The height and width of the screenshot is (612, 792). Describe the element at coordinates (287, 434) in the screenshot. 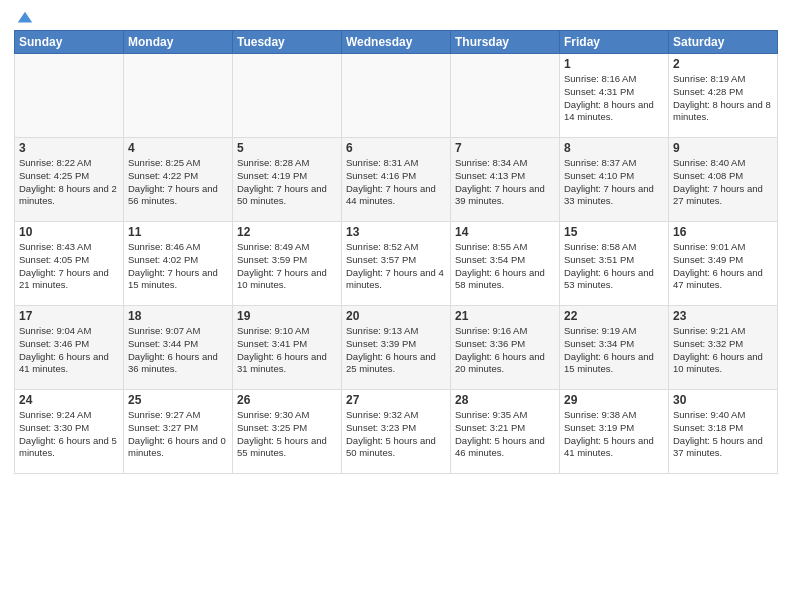

I see `day-info: Sunrise: 9:30 AM Sunset: 3:25 PM Dayligh…` at that location.